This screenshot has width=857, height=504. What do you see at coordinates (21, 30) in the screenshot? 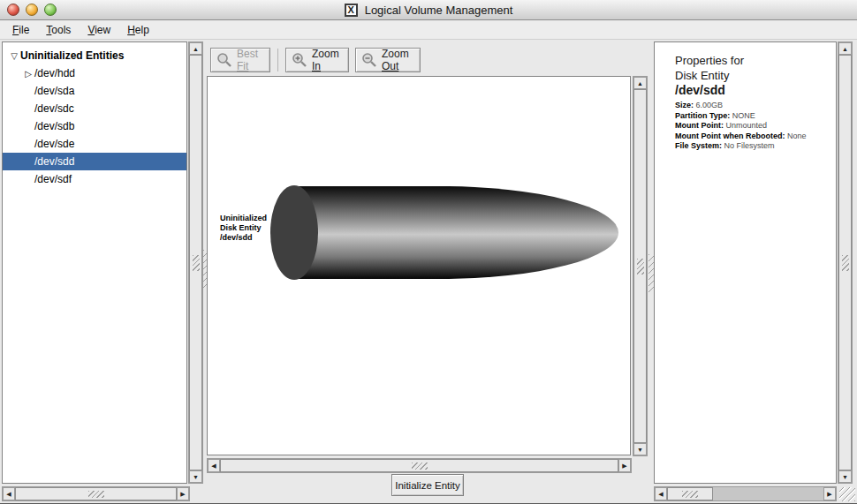
I see `menu-file: File` at bounding box center [21, 30].